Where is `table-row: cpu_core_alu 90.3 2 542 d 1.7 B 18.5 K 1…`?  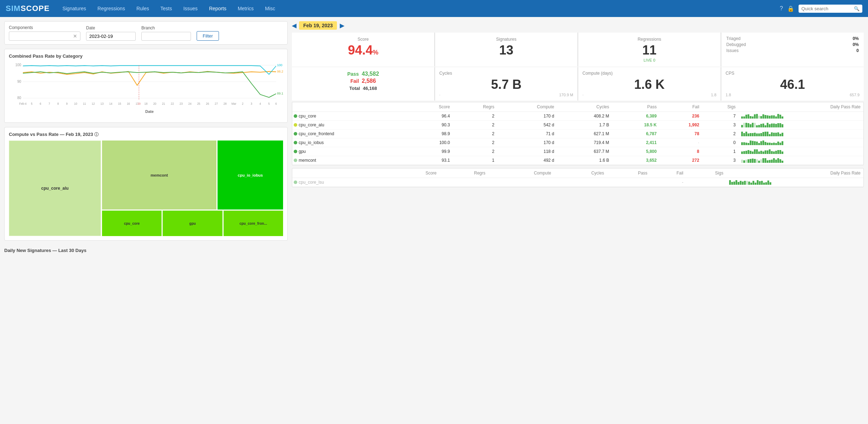
table-row: cpu_core_alu 90.3 2 542 d 1.7 B 18.5 K 1… is located at coordinates (578, 125).